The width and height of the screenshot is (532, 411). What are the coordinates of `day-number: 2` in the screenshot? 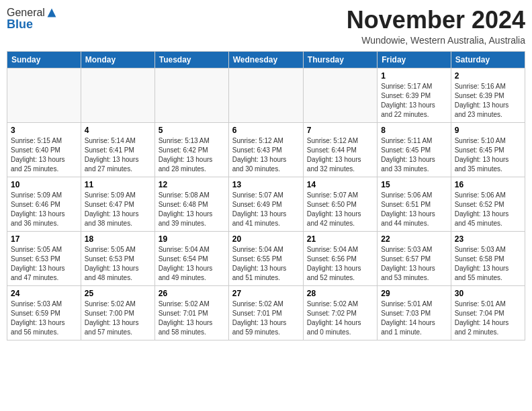 It's located at (488, 76).